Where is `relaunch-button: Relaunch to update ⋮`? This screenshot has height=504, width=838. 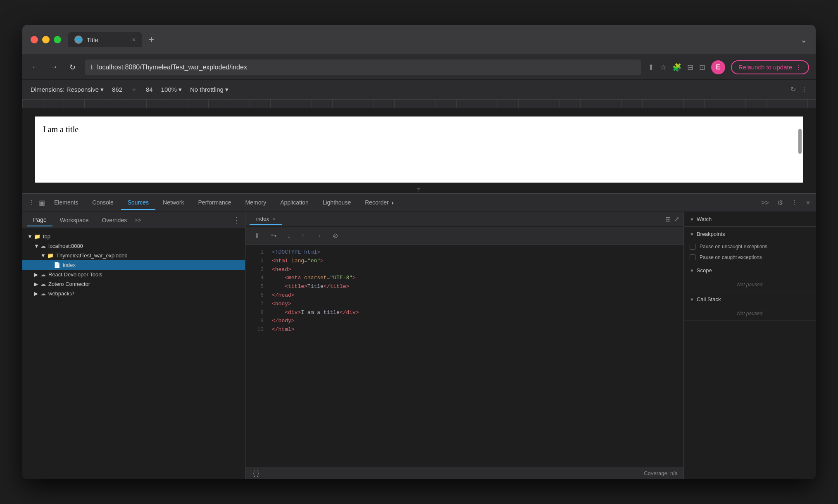 relaunch-button: Relaunch to update ⋮ is located at coordinates (770, 67).